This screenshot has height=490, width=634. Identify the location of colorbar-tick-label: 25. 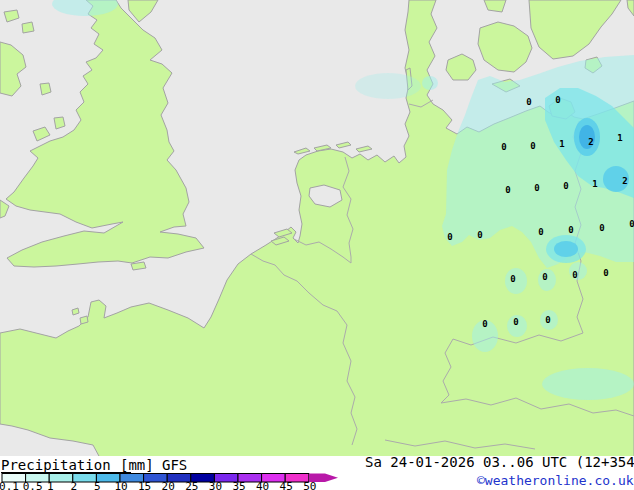
(192, 485).